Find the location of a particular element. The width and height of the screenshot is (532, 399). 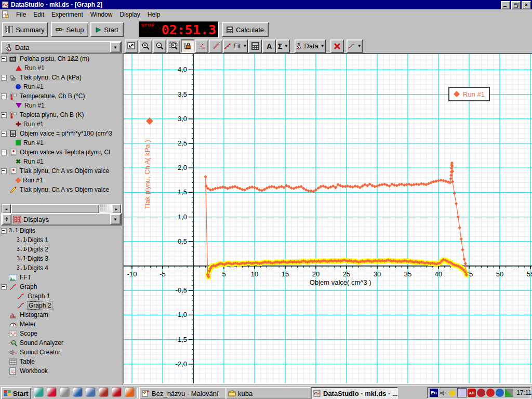

data-source-item: Temperature, Ch B (°C) is located at coordinates (61, 96).